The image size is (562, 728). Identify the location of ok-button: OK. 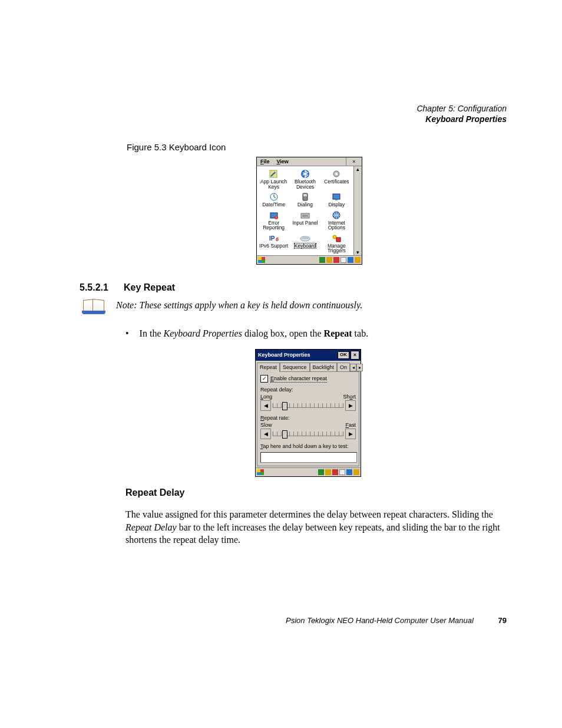
(343, 355).